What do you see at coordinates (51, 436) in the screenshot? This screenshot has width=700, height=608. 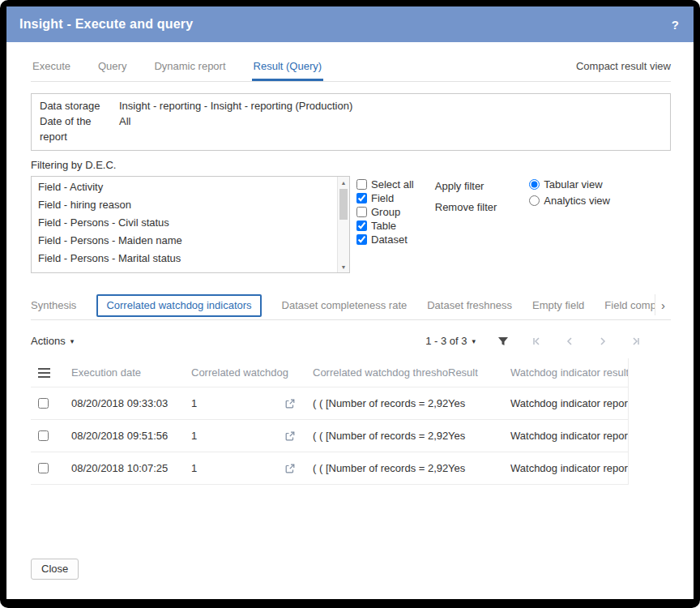 I see `row-select-cell` at bounding box center [51, 436].